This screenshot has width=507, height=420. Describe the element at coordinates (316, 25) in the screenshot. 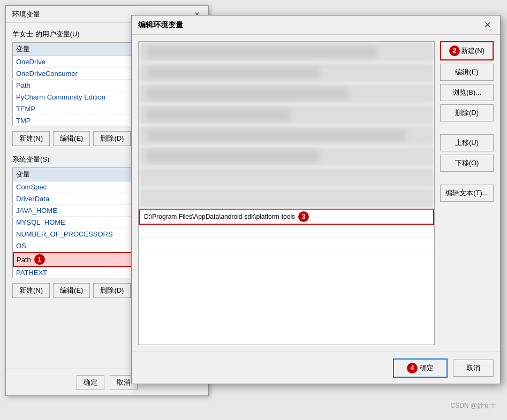

I see `main-dialog-titlebar: 编辑环境变量 ✕` at that location.